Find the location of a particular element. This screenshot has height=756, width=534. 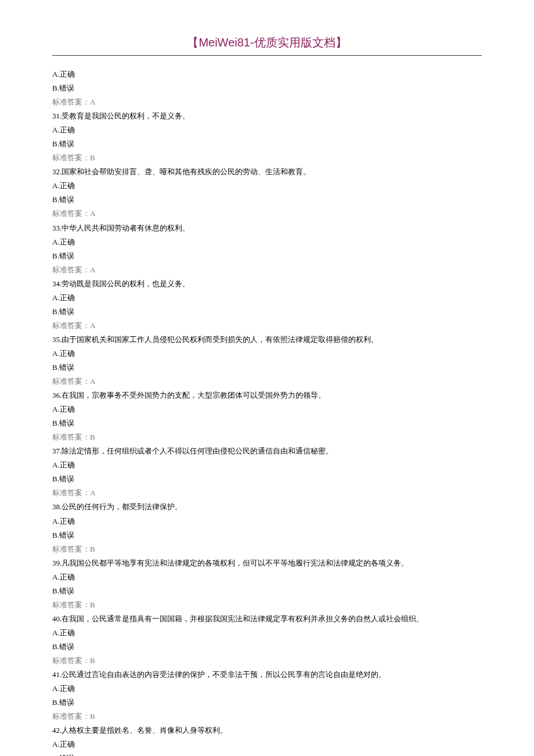

question-text: 40.在我国，公民通常是指具有一国国籍，并根据我国宪法和法律规定享有权利并承担义… is located at coordinates (267, 619).